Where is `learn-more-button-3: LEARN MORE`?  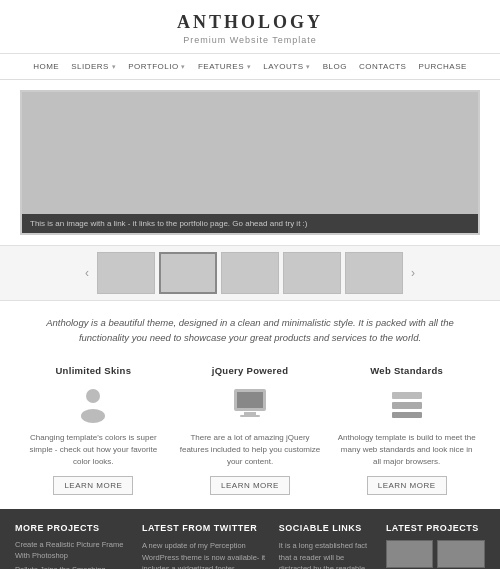
learn-more-button-3: LEARN MORE is located at coordinates (407, 486).